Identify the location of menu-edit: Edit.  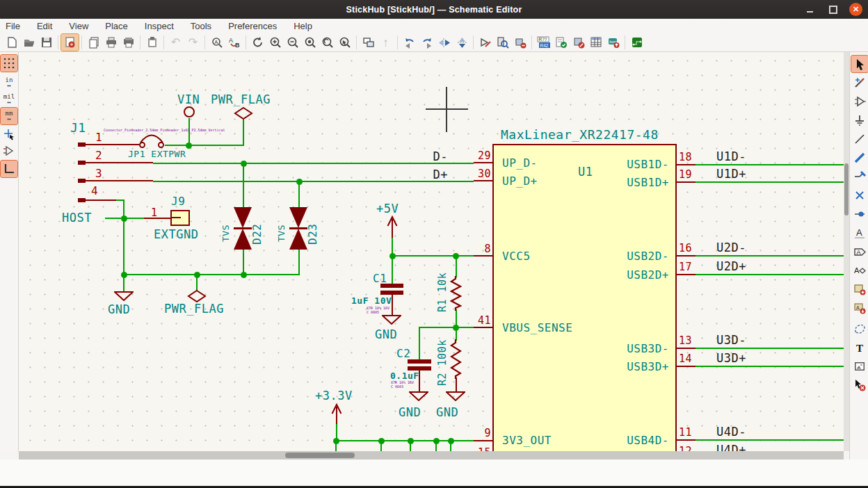
(45, 26).